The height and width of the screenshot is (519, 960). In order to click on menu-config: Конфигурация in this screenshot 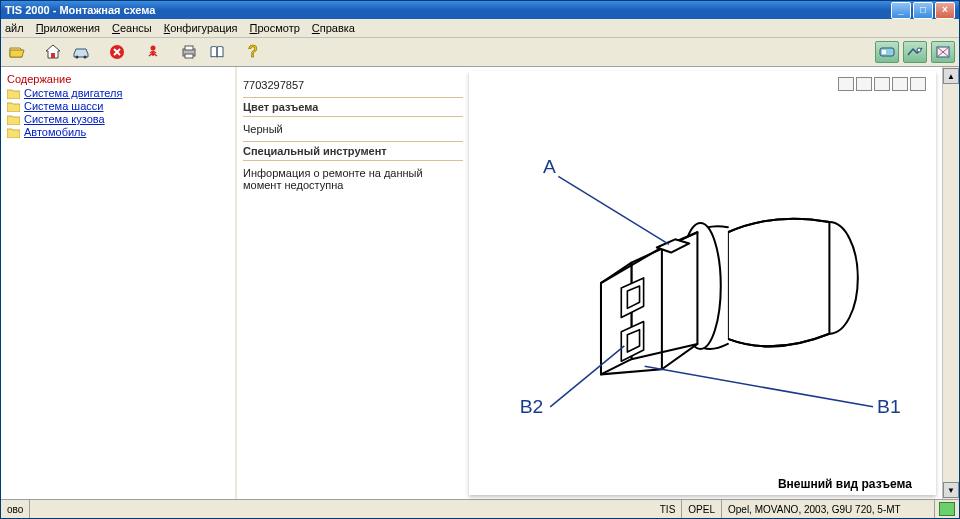, I will do `click(201, 28)`.